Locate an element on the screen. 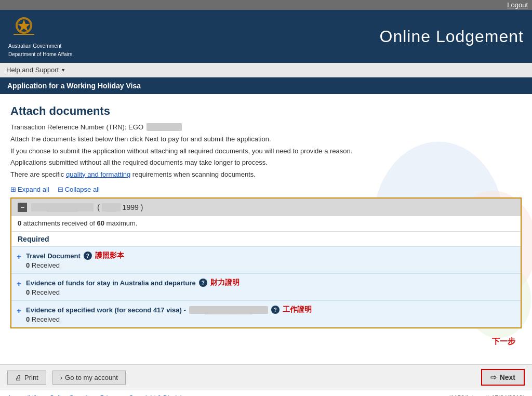  work-doc-title: Evidence of specified work (for second 4… is located at coordinates (106, 310).